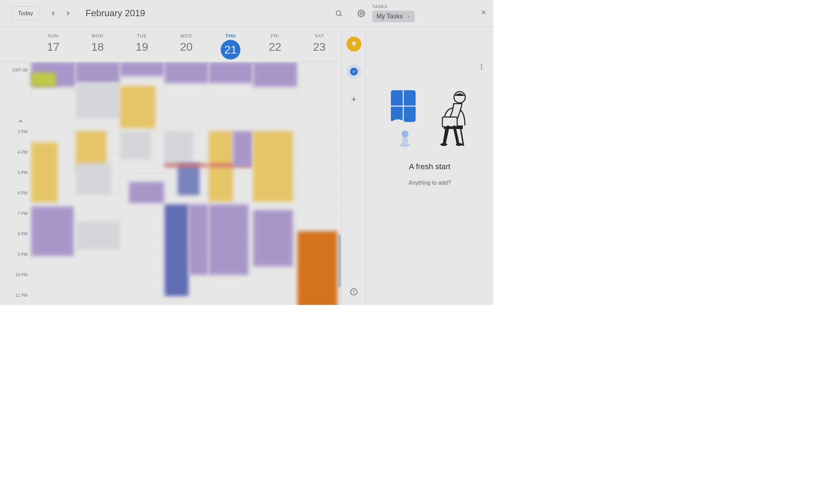  Describe the element at coordinates (430, 183) in the screenshot. I see `tasks-empty-subtitle: Anything to add?` at that location.